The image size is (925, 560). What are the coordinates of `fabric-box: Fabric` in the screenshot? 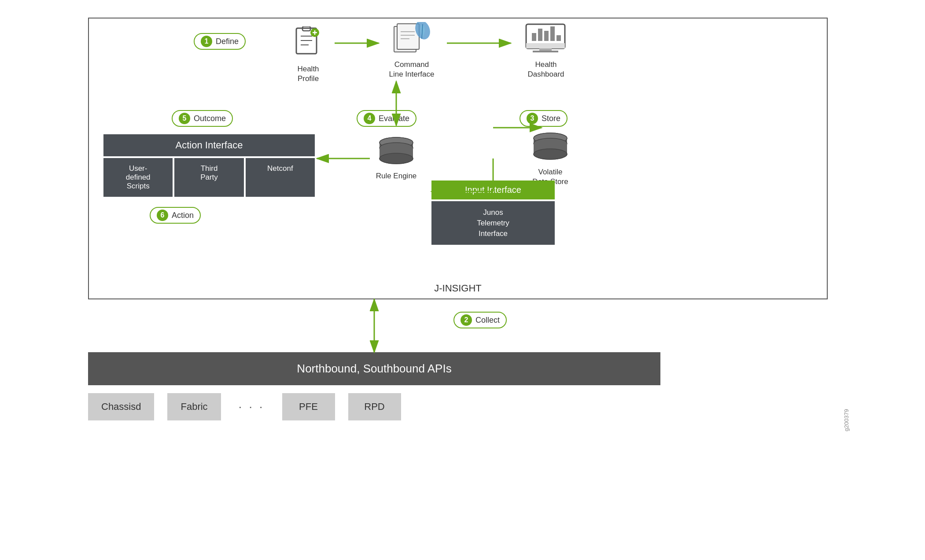 It's located at (194, 407).